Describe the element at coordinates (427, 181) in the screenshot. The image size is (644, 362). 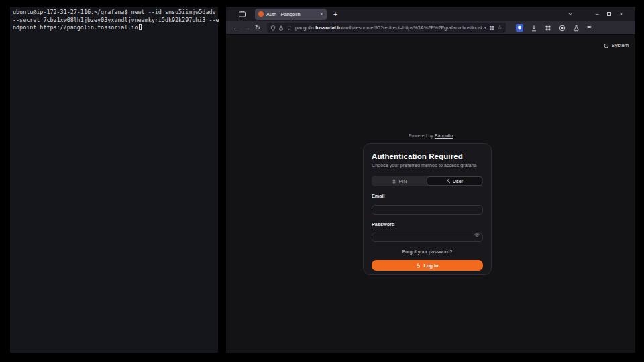
I see `auth-method-tabs: PIN User` at that location.